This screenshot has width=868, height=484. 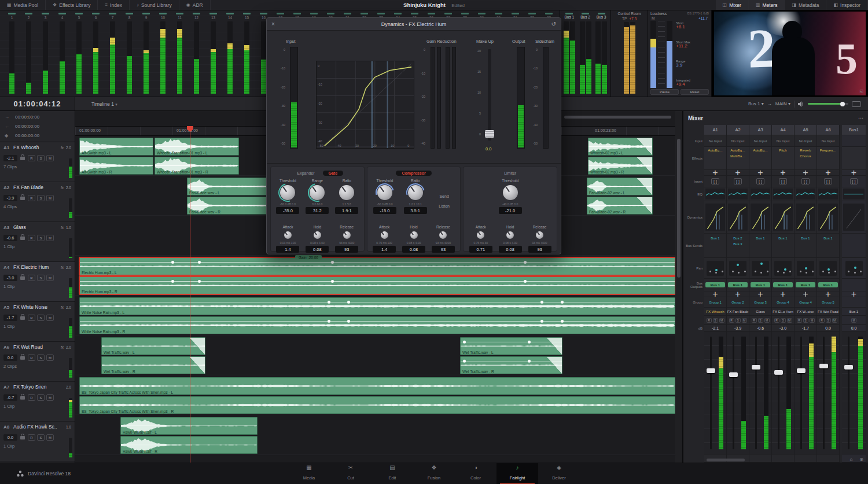 What do you see at coordinates (782, 238) in the screenshot?
I see `bus-send: Bus 1` at bounding box center [782, 238].